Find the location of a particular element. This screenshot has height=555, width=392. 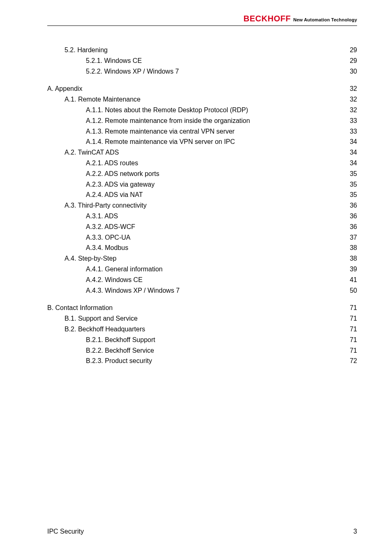

footer-title: IPC Security is located at coordinates (66, 532).